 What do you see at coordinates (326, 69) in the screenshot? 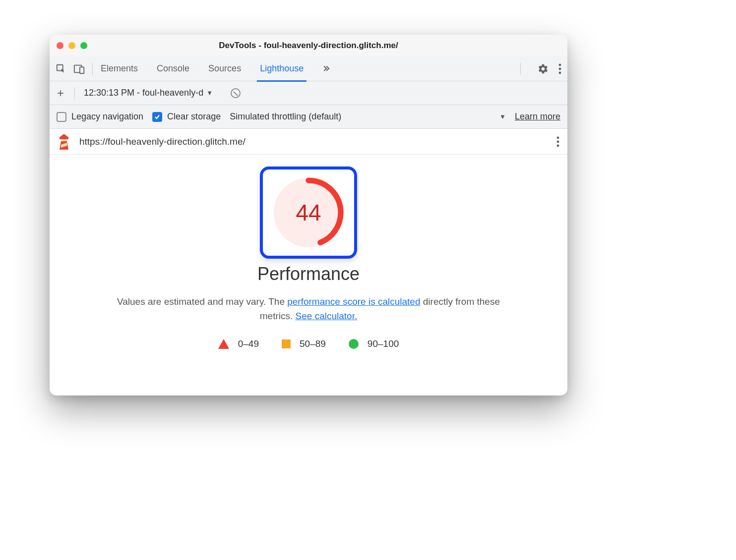
I see `more-tabs-icon` at bounding box center [326, 69].